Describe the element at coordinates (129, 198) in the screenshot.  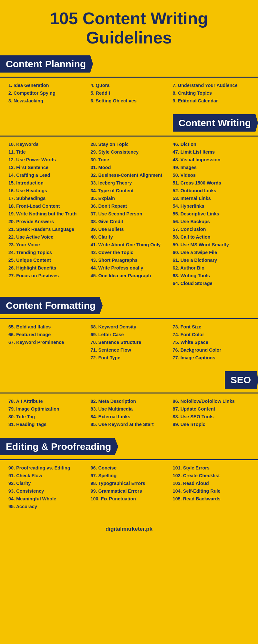
I see `list-item: 35. Explain` at that location.